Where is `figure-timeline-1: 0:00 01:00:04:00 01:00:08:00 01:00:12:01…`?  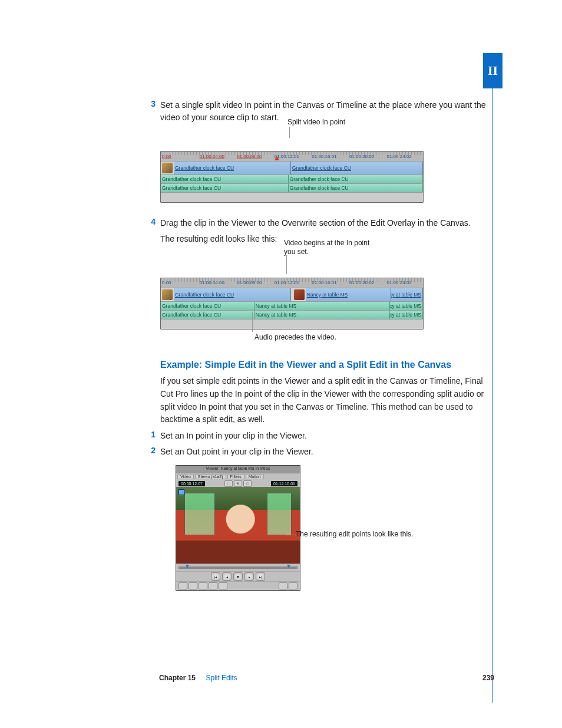 figure-timeline-1: 0:00 01:00:04:00 01:00:08:00 01:00:12:01… is located at coordinates (292, 177).